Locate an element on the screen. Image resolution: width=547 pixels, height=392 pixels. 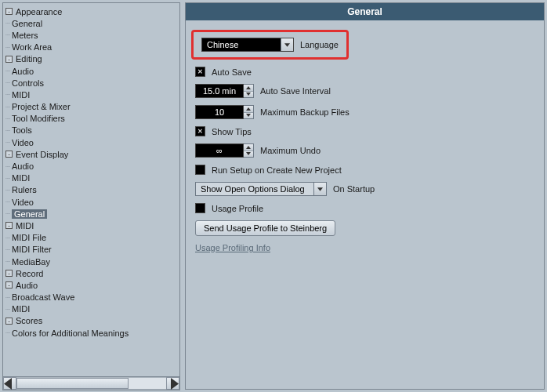
tree-node-eventdisplay: - Event Display is located at coordinates (92, 154).